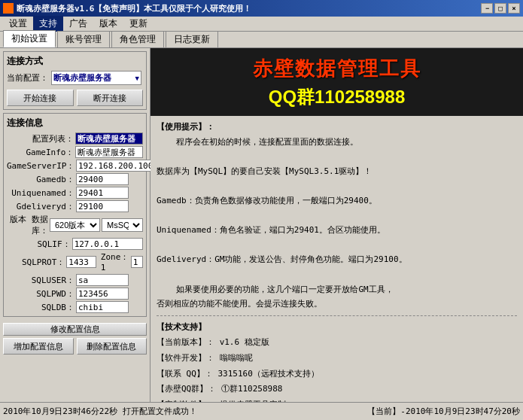 The width and height of the screenshot is (523, 420). Describe the element at coordinates (337, 343) in the screenshot. I see `tech-line-version: 【当前版本】： v1.6 稳定版` at that location.